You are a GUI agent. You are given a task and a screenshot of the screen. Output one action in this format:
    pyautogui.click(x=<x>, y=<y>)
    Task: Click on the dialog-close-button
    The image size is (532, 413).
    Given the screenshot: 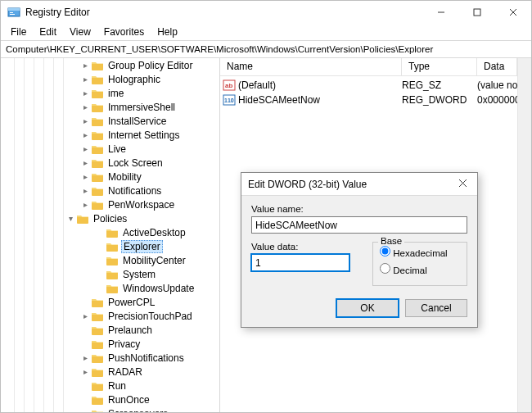 What is the action you would take?
    pyautogui.click(x=462, y=184)
    